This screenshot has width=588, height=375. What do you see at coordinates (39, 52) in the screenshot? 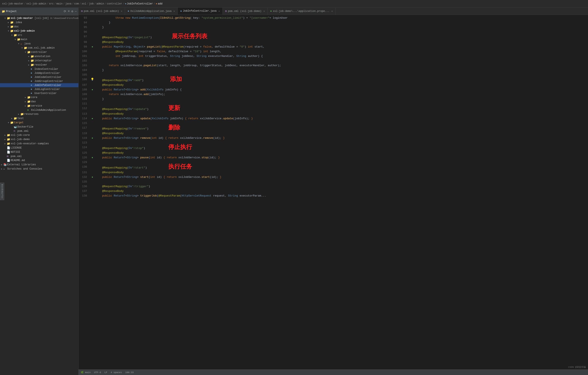
I see `tree-item-controller: ▼ 📁 controller` at bounding box center [39, 52].